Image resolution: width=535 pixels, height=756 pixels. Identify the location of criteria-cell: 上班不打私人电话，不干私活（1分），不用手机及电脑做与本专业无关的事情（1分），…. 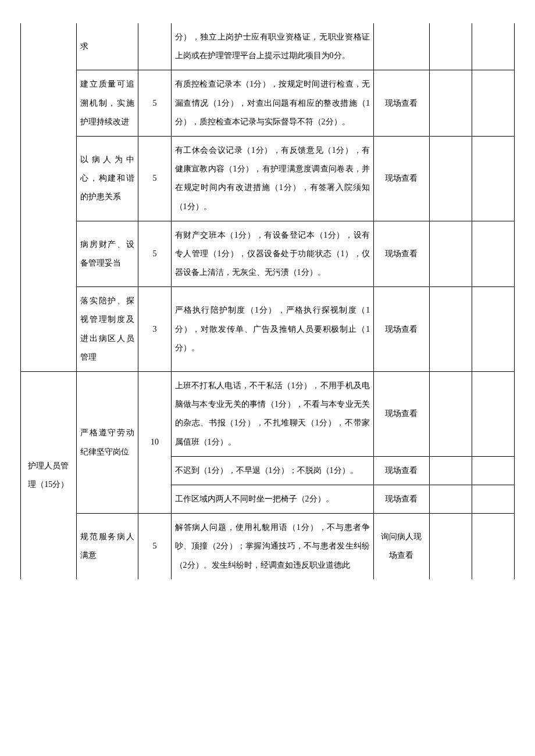
(272, 414).